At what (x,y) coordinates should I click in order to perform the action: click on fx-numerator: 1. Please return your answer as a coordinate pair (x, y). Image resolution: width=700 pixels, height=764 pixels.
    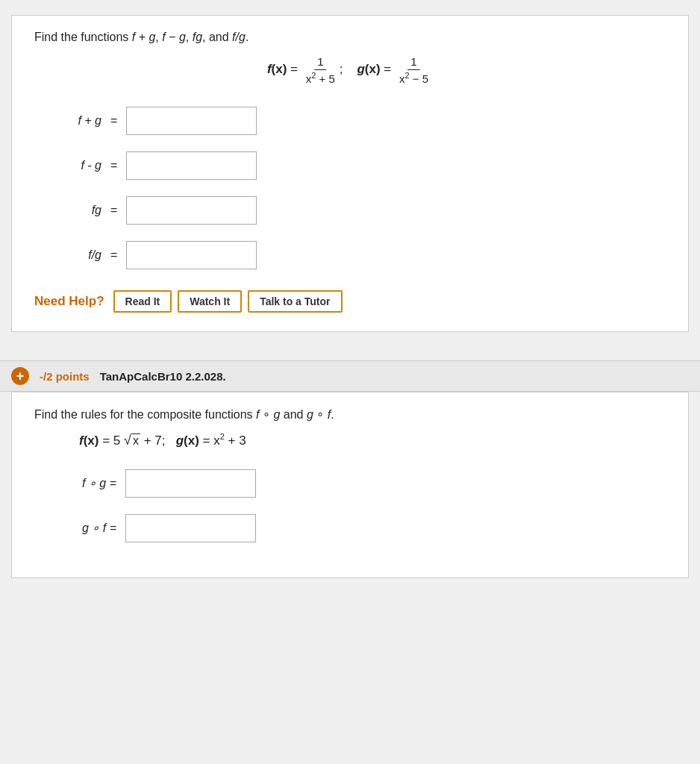
    Looking at the image, I should click on (320, 63).